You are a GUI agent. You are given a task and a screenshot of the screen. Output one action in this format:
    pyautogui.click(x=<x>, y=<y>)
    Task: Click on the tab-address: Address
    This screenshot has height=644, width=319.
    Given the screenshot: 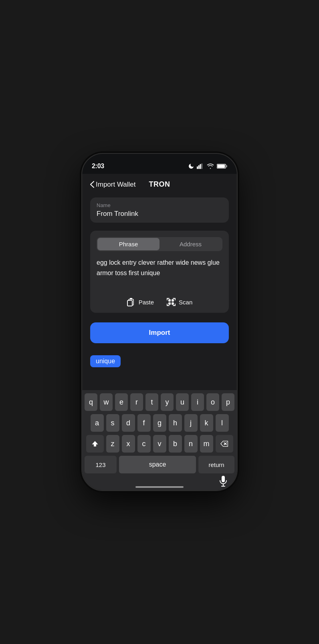 What is the action you would take?
    pyautogui.click(x=191, y=244)
    